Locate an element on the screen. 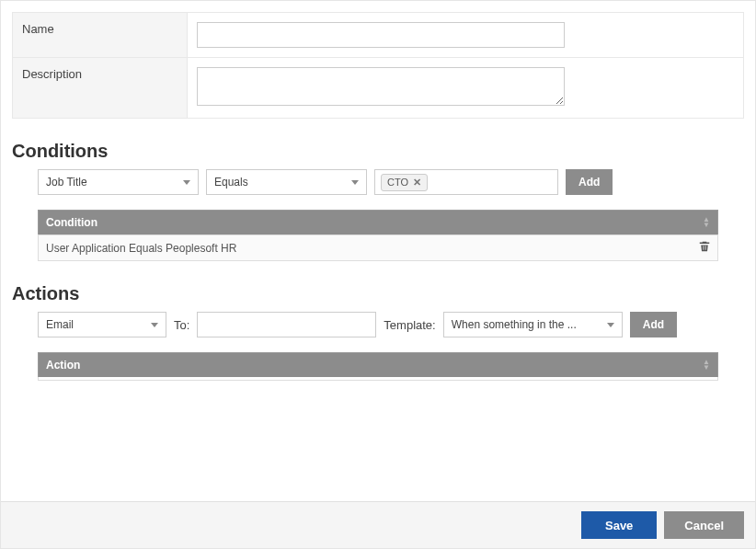  to-label: To: is located at coordinates (182, 326).